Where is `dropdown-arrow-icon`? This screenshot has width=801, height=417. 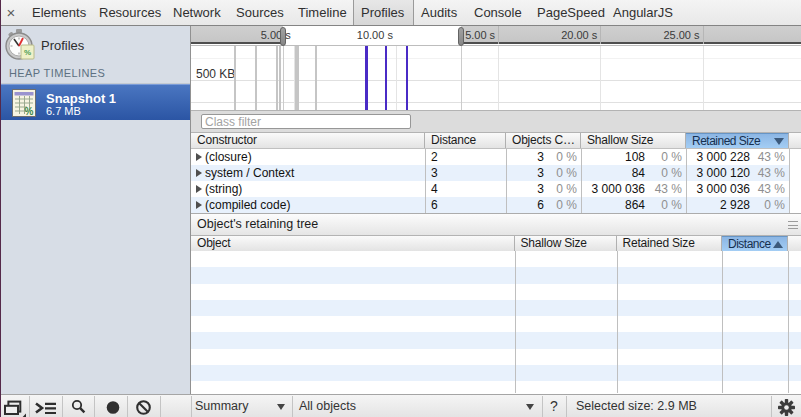 dropdown-arrow-icon is located at coordinates (281, 407).